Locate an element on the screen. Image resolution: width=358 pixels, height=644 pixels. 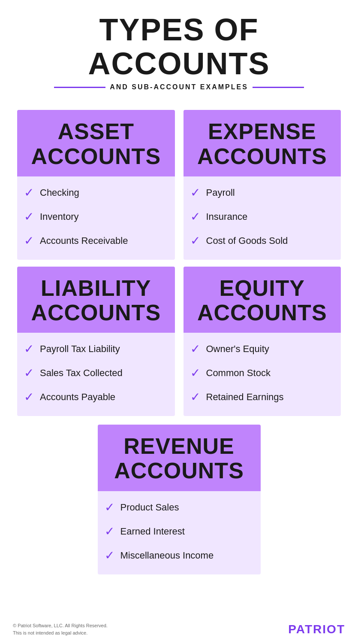
list-item: ✓ Earned Interest is located at coordinates (179, 532).